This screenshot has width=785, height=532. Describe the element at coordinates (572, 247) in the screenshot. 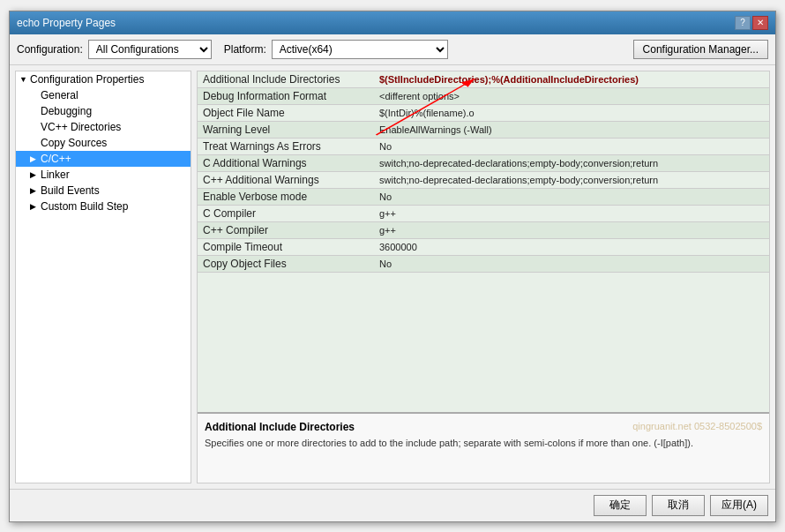

I see `property-value: 3600000` at that location.